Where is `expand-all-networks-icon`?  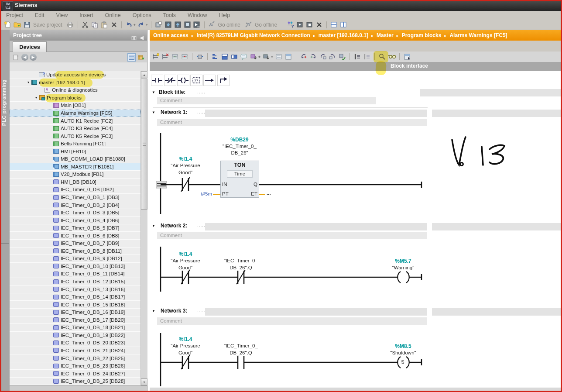
expand-all-networks-icon is located at coordinates (225, 57).